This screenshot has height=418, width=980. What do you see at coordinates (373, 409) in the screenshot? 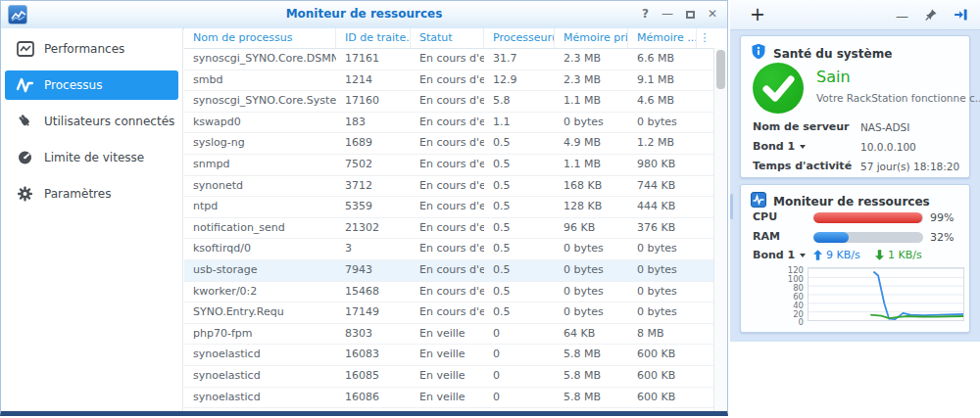
I see `table-cell: 16087` at bounding box center [373, 409].